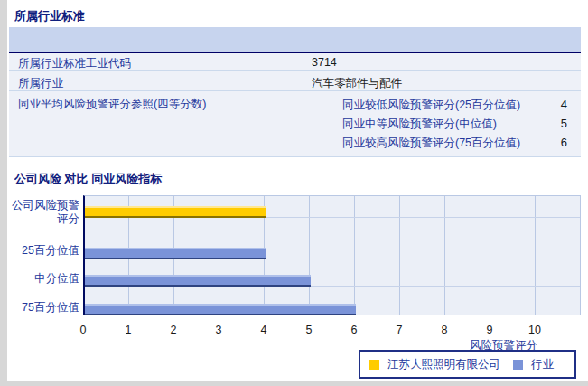  Describe the element at coordinates (419, 125) in the screenshot. I see `quartile-label: 同业中等风险预警评分(中位值)` at that location.